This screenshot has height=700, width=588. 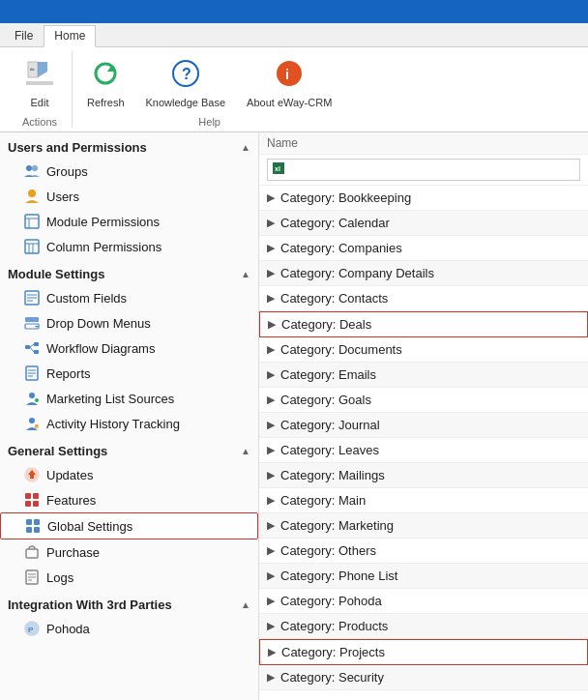 What do you see at coordinates (337, 526) in the screenshot?
I see `category-label-marketing: Category: Marketing` at bounding box center [337, 526].